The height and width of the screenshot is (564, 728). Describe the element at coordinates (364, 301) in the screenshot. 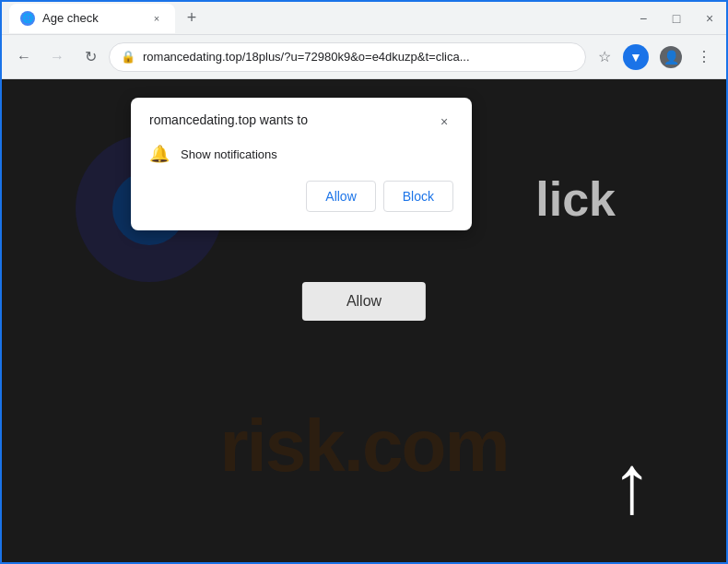

I see `page-allow-button: Allow` at that location.